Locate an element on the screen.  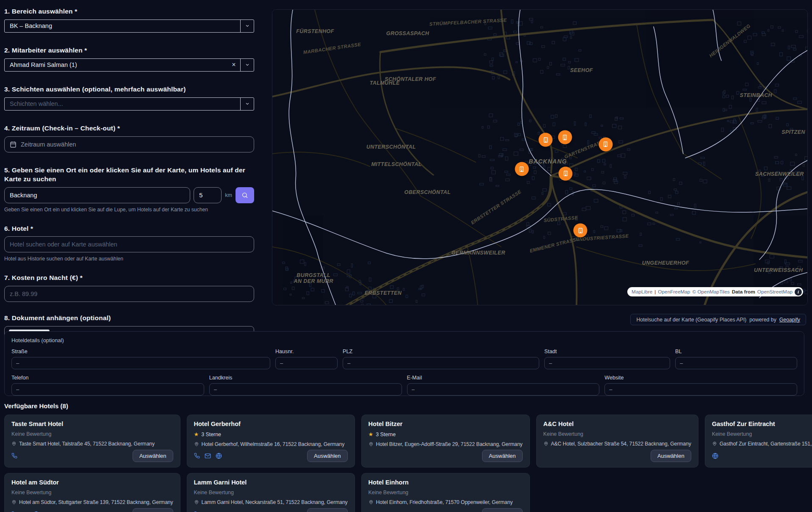
mitarbeiter-select: Ahmad Rami Salman (1) × is located at coordinates (129, 65).